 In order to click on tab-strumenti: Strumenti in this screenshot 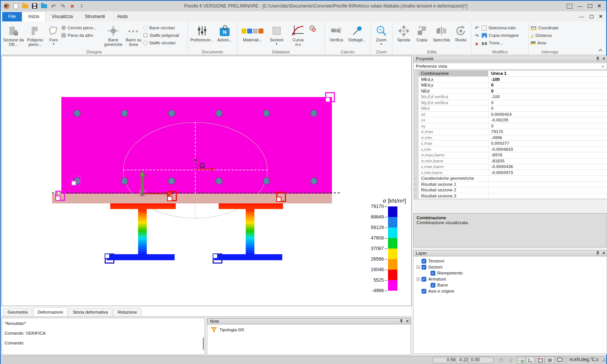, I will do `click(95, 17)`.